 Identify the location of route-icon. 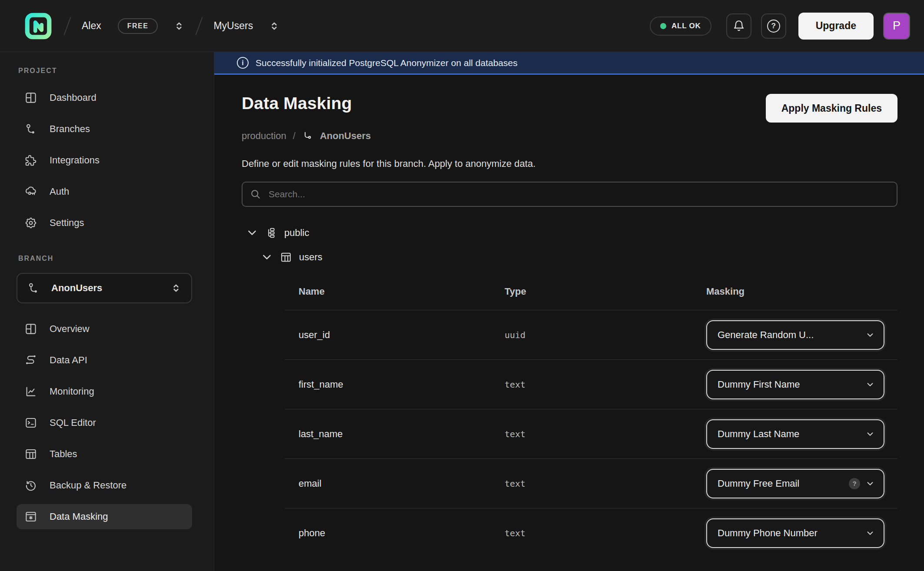
(31, 360).